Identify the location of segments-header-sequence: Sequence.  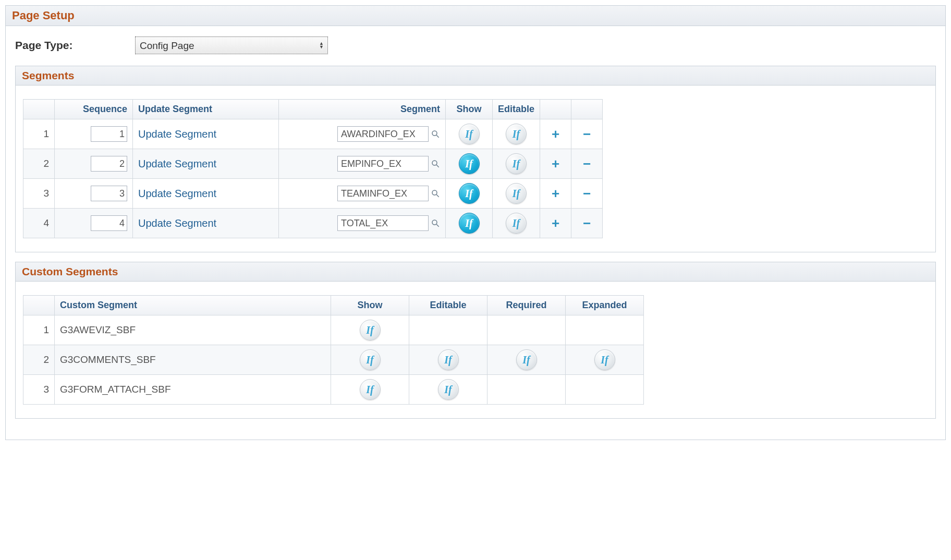
(94, 109).